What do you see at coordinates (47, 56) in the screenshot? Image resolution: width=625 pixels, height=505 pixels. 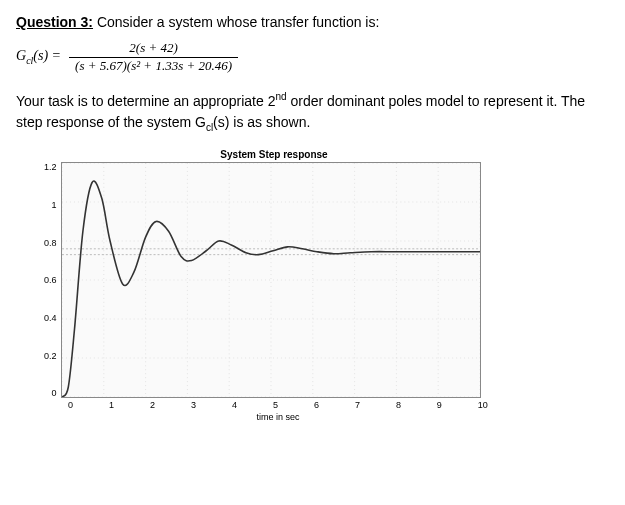 I see `formula-arg: (s) =` at bounding box center [47, 56].